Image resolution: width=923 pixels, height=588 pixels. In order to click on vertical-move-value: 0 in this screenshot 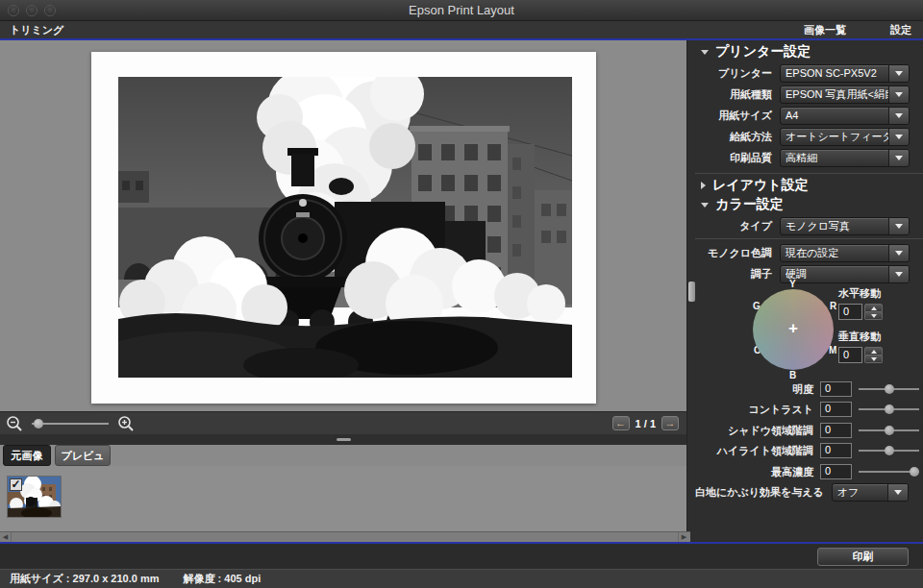, I will do `click(850, 355)`.